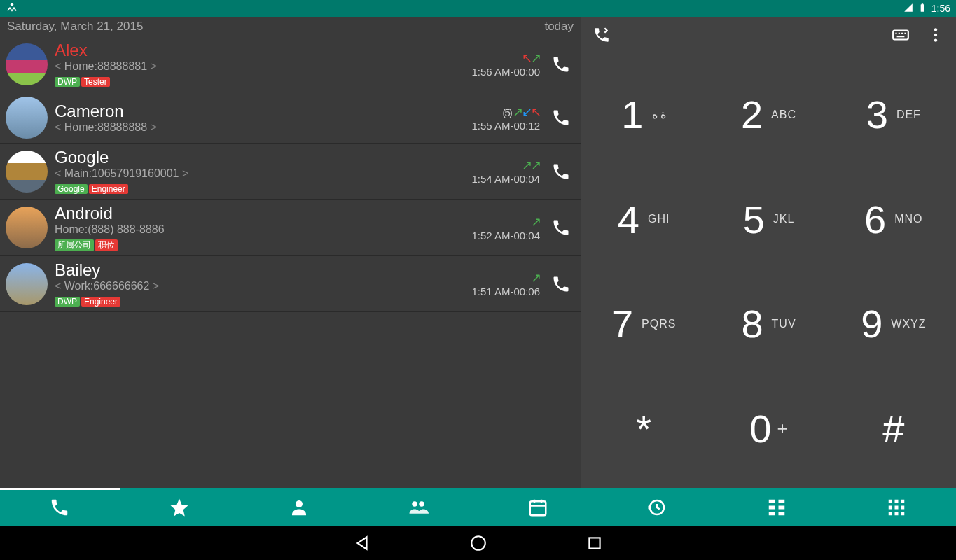  I want to click on call-log-entry: Google < Main:10657919160001 > GoogleEng…, so click(290, 172).